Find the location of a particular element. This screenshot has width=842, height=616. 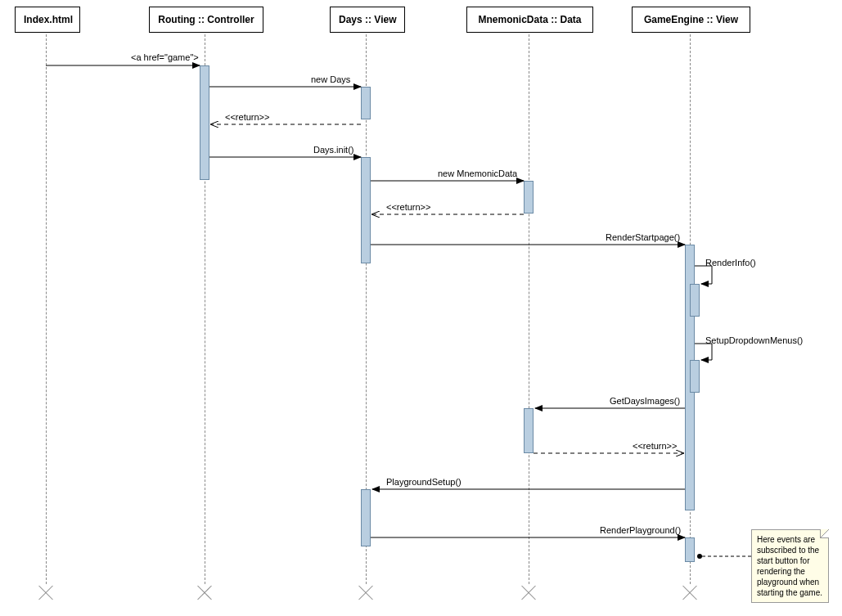

msg-playgroundsetup: PlaygroundSetup() is located at coordinates (424, 482).